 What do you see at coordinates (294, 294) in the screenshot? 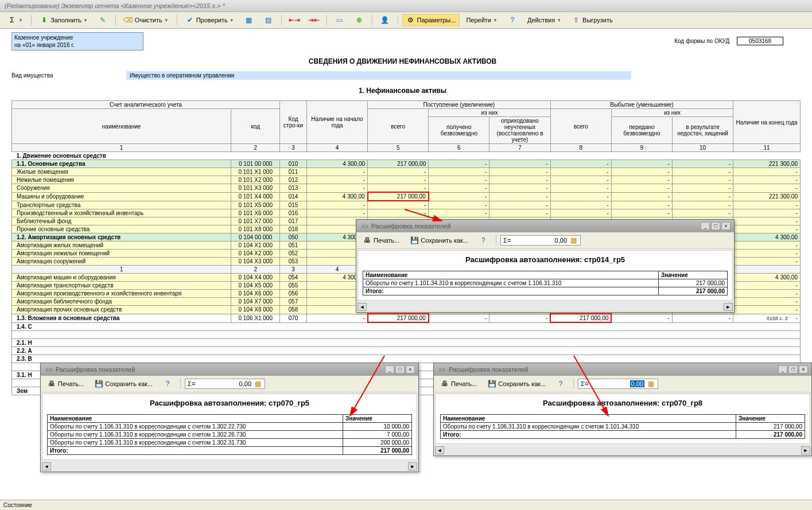
I see `cell: 056` at bounding box center [294, 294].